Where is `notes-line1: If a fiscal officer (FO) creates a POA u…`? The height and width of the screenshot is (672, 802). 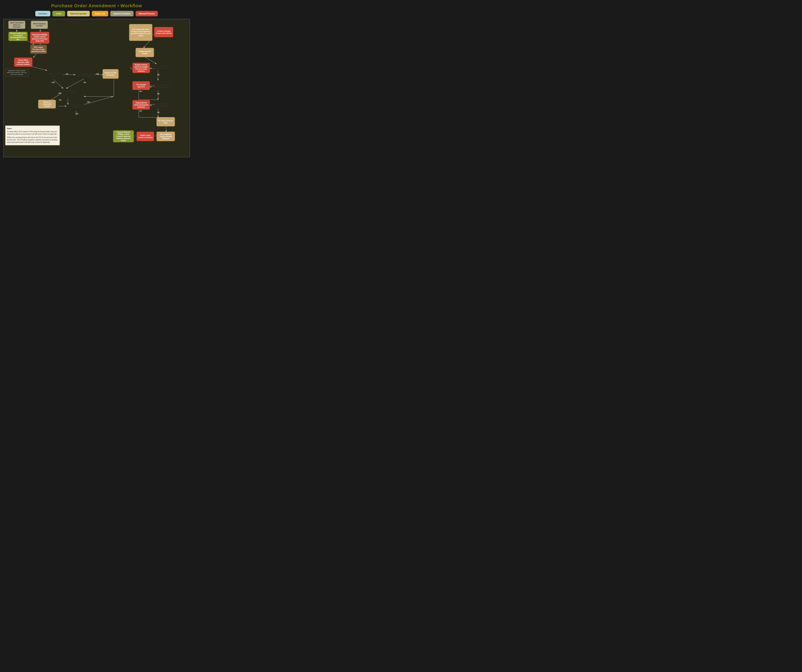
notes-line1: If a fiscal officer (FO) creates a POA u… is located at coordinates (33, 133).